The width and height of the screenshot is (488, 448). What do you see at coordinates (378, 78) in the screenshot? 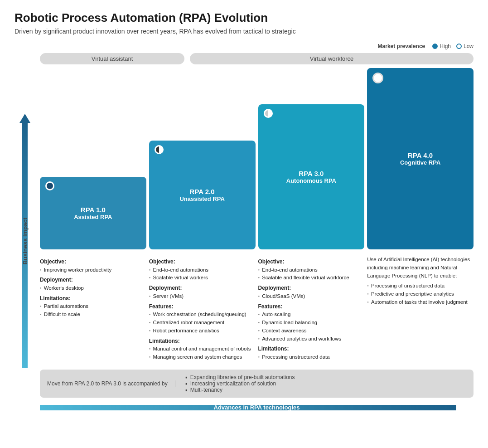
I see `rpa4-dot` at bounding box center [378, 78].